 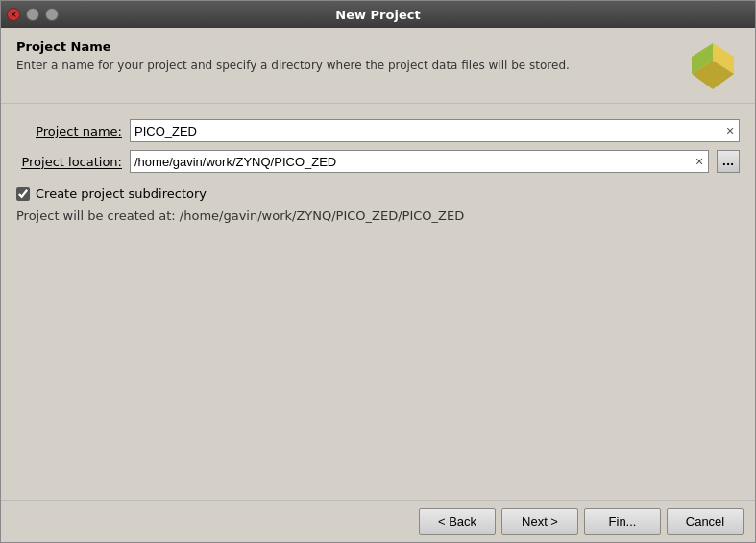 I want to click on header-text: Project Name Enter a name for your proje…, so click(x=346, y=57).